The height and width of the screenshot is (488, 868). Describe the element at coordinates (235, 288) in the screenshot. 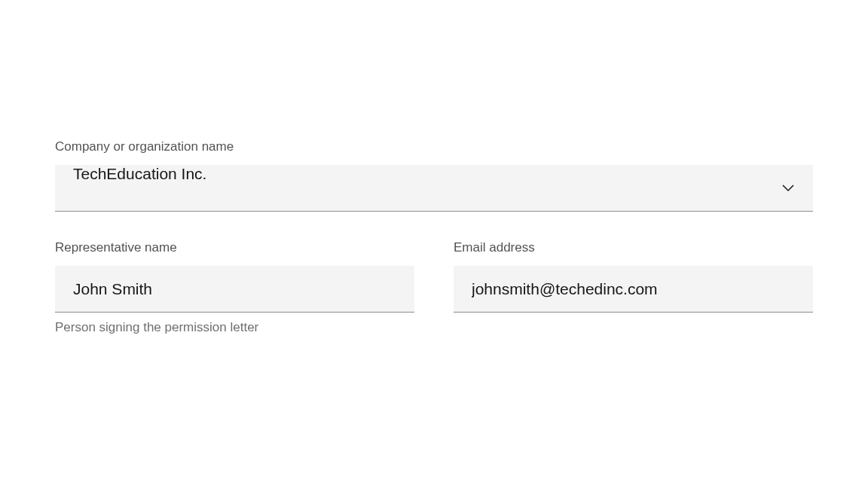

I see `representative-field-group: Representative name Person signing the p…` at that location.